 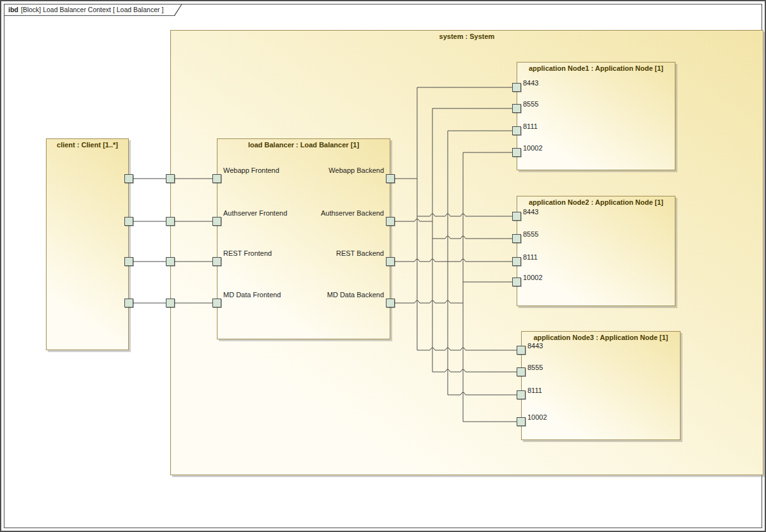 I want to click on diagram-title: [Block] Load Balancer Context [ Load Bal…, so click(x=92, y=10).